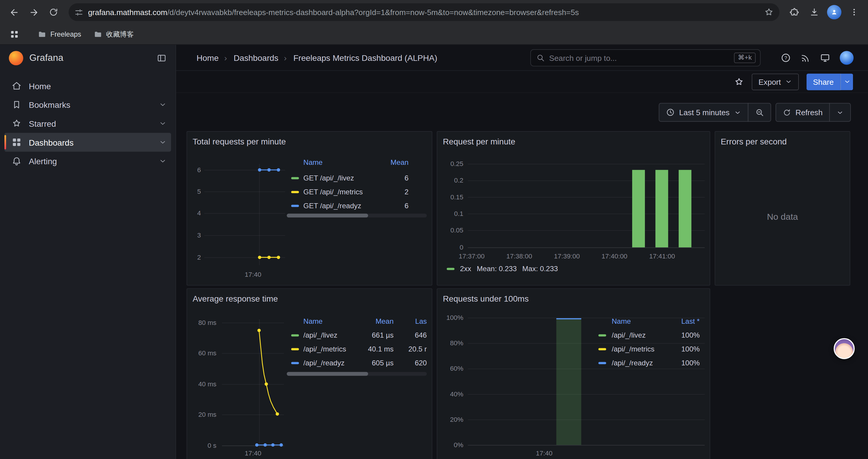 The image size is (868, 459). What do you see at coordinates (16, 58) in the screenshot?
I see `grafana-logo-icon` at bounding box center [16, 58].